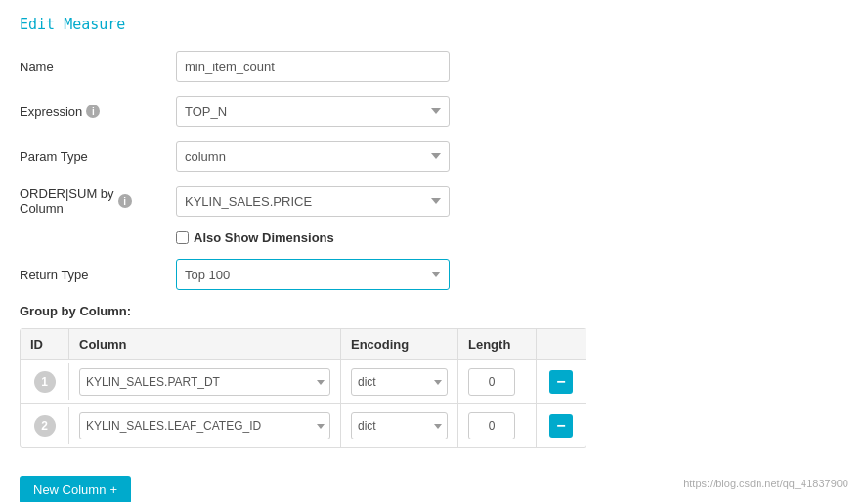  What do you see at coordinates (561, 426) in the screenshot?
I see `row-2-remove-button: −` at bounding box center [561, 426].